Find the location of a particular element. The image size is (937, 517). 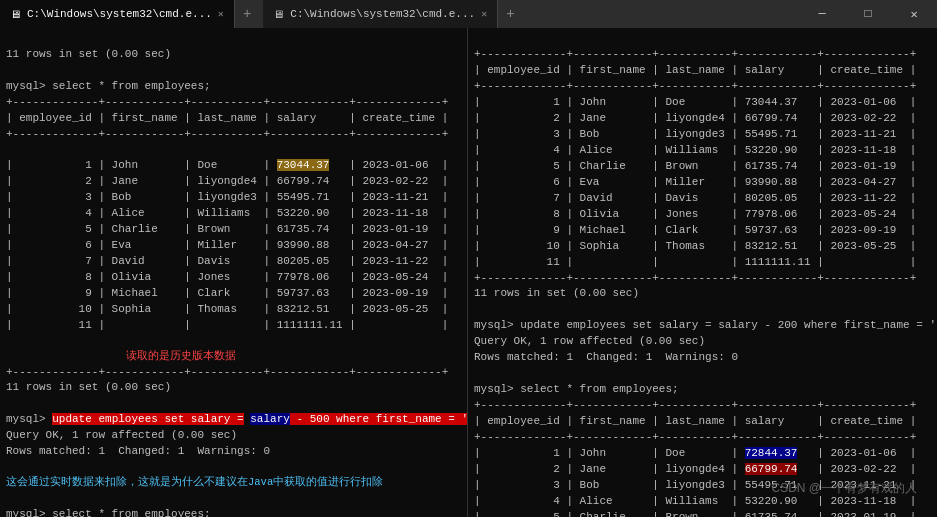

maximize-button: □ is located at coordinates (868, 14).